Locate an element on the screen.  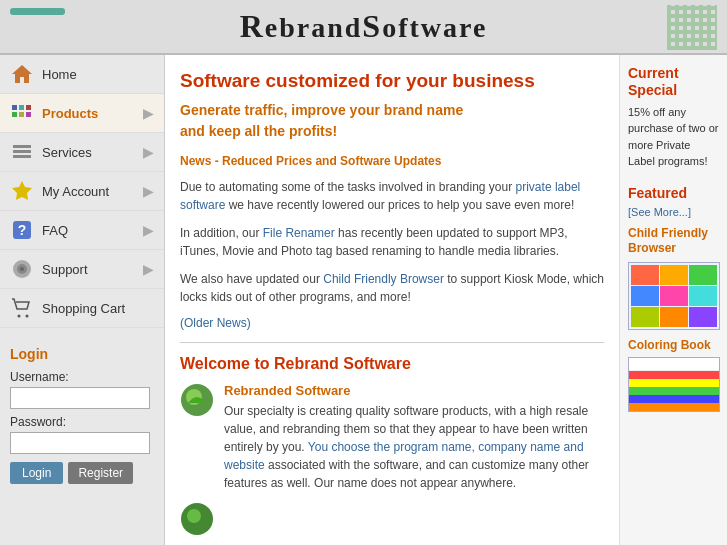
products-icon is located at coordinates (22, 113).